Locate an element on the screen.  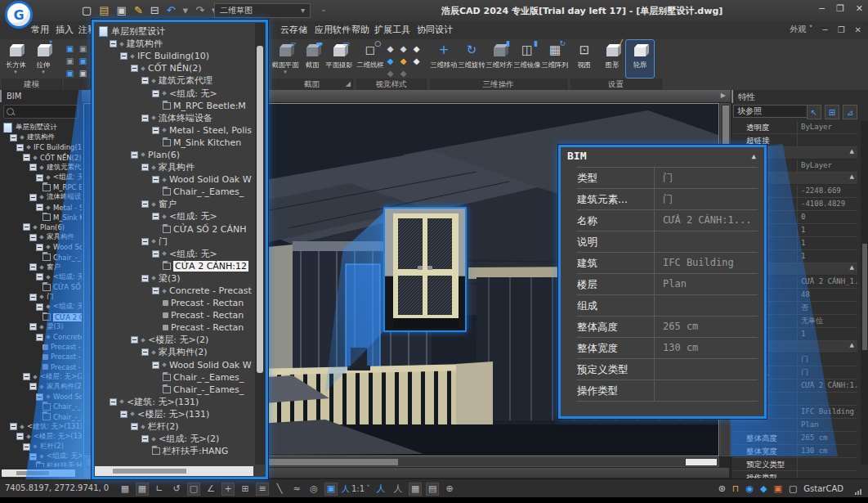
tab-express: 扩展工具 is located at coordinates (392, 29).